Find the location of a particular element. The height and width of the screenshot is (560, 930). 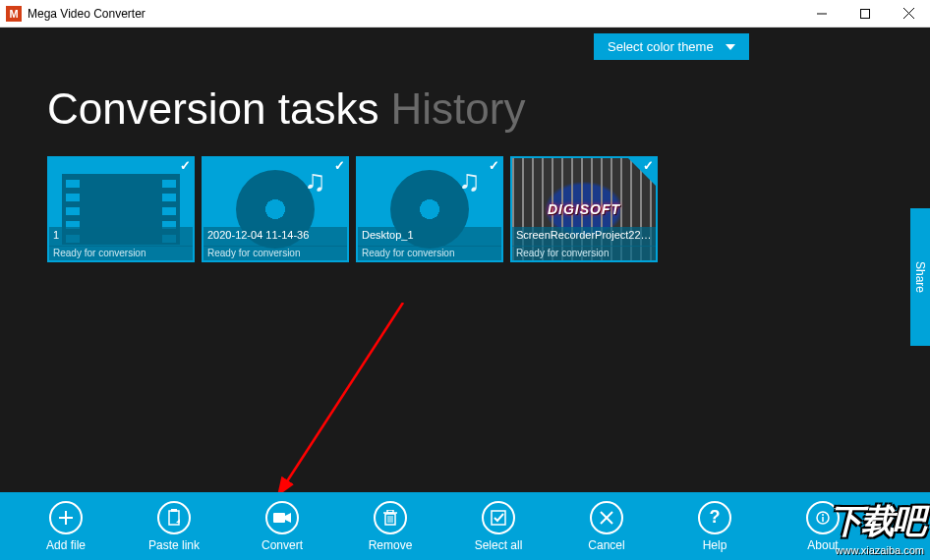

trash-icon is located at coordinates (390, 518).